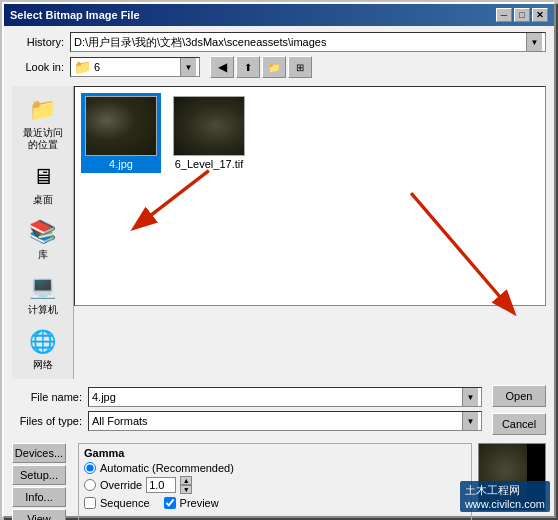  I want to click on filetype-combo: All Formats ▼, so click(285, 421).